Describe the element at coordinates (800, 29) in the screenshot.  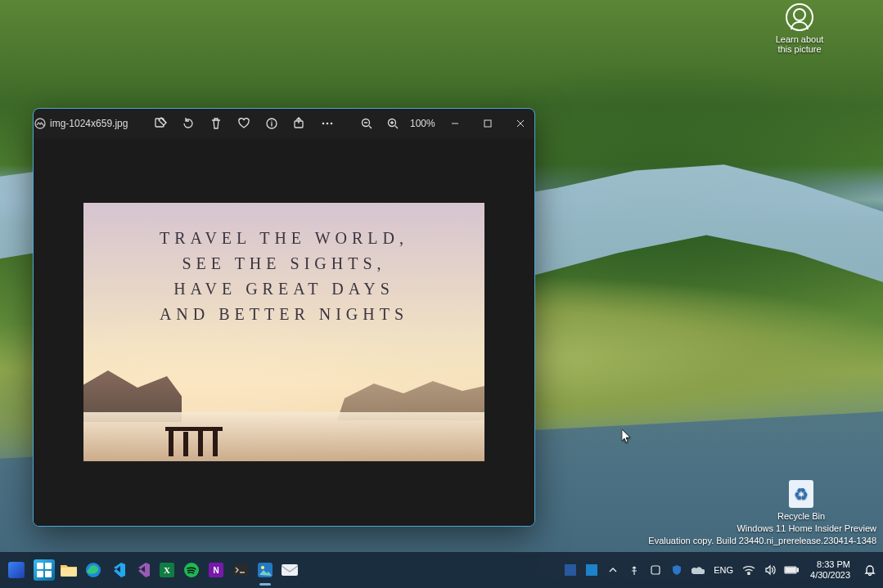
I see `desktop-icon-learn-about-picture: Learn about this picture` at that location.